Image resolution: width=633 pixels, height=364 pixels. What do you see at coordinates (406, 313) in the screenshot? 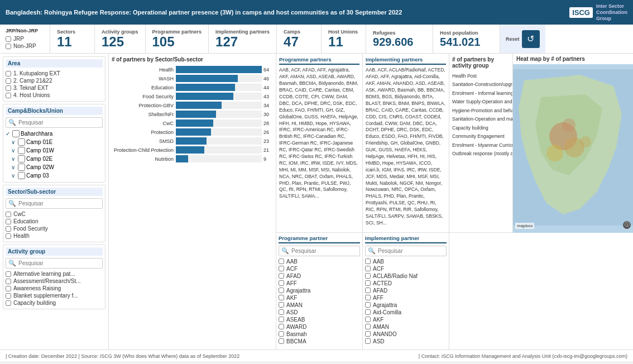
I see `impl-filter-aid-comilla: Aid-Comilla` at bounding box center [406, 313].